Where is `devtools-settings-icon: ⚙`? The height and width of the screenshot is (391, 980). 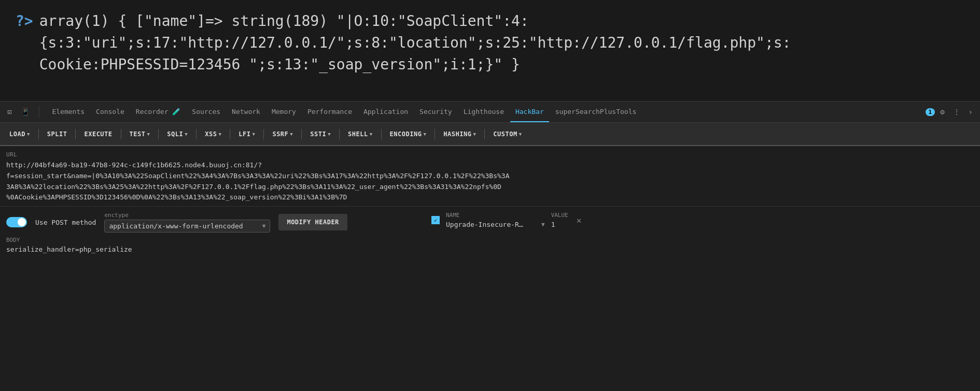 devtools-settings-icon: ⚙ is located at coordinates (942, 112).